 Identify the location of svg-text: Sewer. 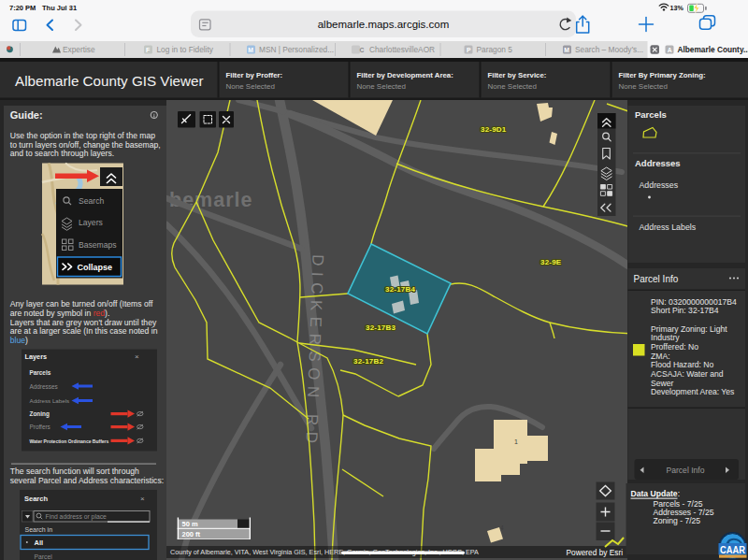
(662, 383).